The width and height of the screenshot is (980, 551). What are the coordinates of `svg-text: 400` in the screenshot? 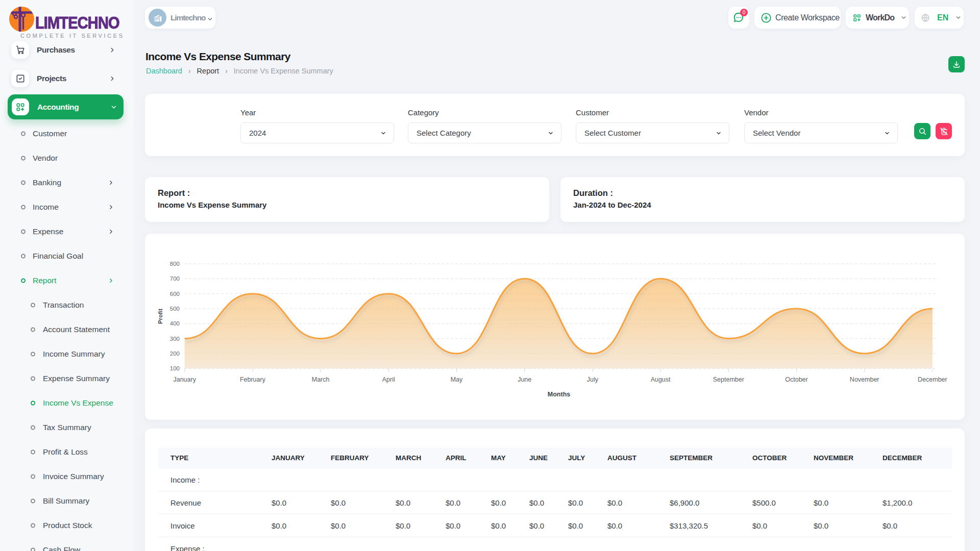 It's located at (175, 323).